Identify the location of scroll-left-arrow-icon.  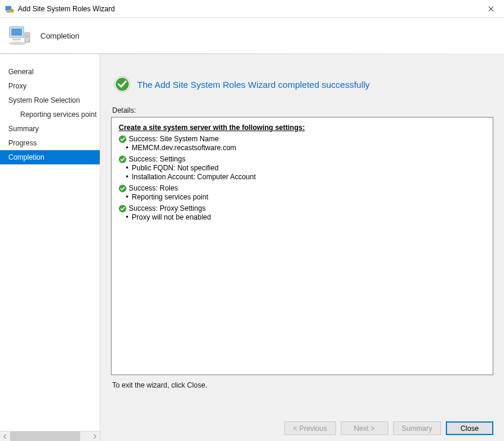
(5, 436).